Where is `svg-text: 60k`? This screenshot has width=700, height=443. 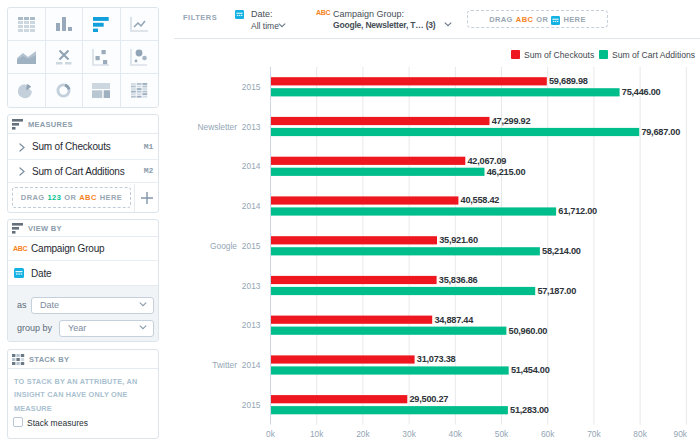
svg-text: 60k is located at coordinates (548, 434).